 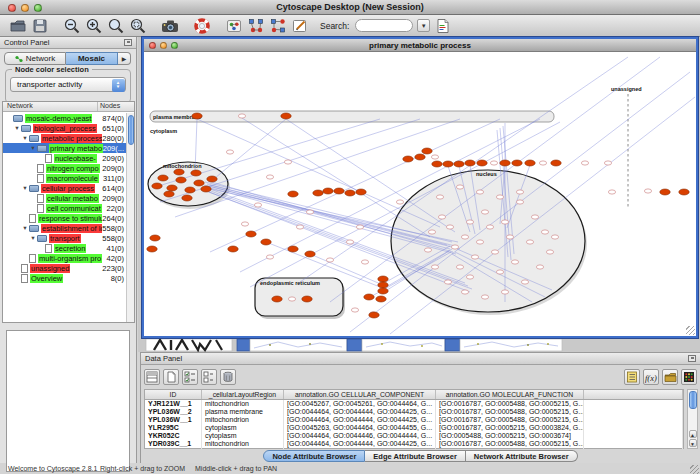 I want to click on zoom-out-icon, so click(x=72, y=26).